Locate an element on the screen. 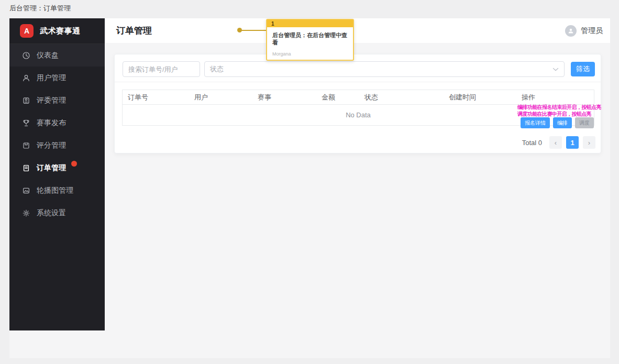 The height and width of the screenshot is (364, 619). status-select: 状态 is located at coordinates (384, 69).